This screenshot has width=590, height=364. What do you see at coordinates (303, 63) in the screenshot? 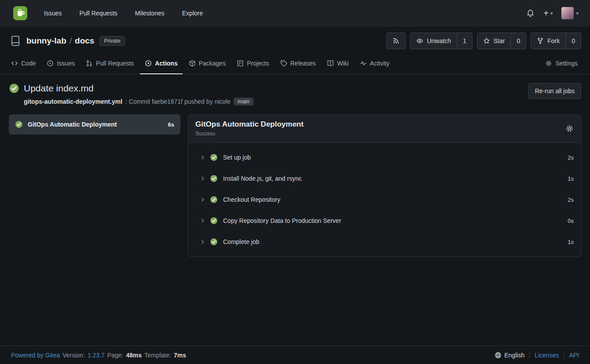
I see `tab-label: Releases` at bounding box center [303, 63].